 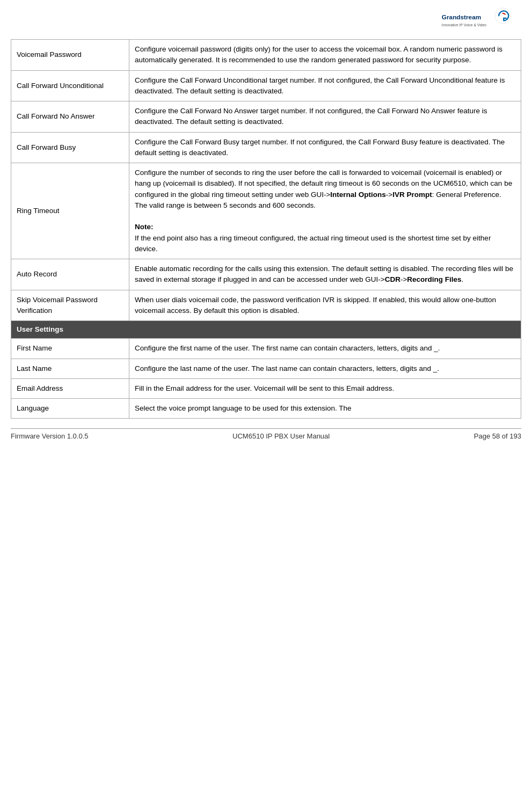 What do you see at coordinates (266, 20) in the screenshot?
I see `page-header: Grandstream Innovative IP Voice & Video` at bounding box center [266, 20].